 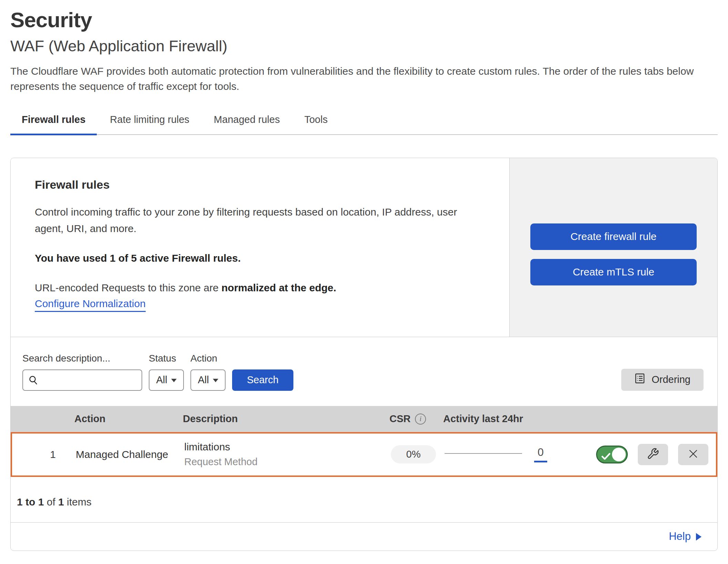 What do you see at coordinates (671, 379) in the screenshot?
I see `ordering-button-label: Ordering` at bounding box center [671, 379].